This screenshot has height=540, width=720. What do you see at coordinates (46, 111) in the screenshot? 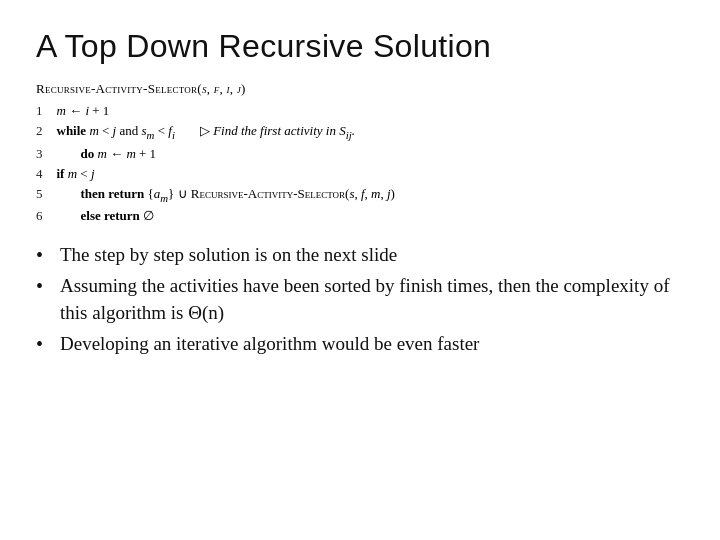
I see `line-num-1: 1` at bounding box center [46, 111].